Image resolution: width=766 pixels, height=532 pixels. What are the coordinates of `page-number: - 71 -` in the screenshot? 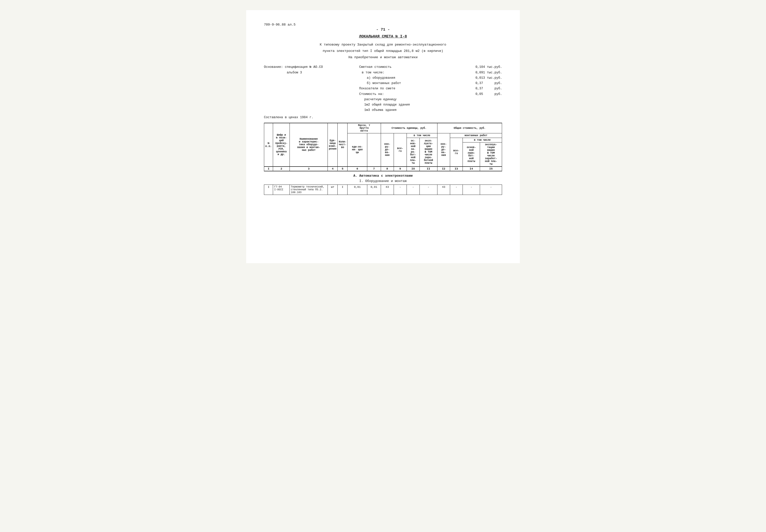 It's located at (383, 30).